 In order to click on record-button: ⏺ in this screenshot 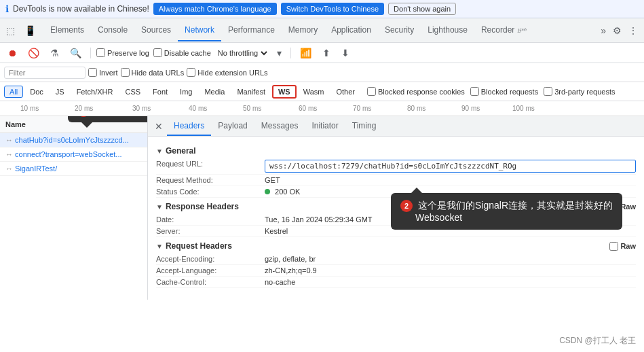, I will do `click(12, 53)`.